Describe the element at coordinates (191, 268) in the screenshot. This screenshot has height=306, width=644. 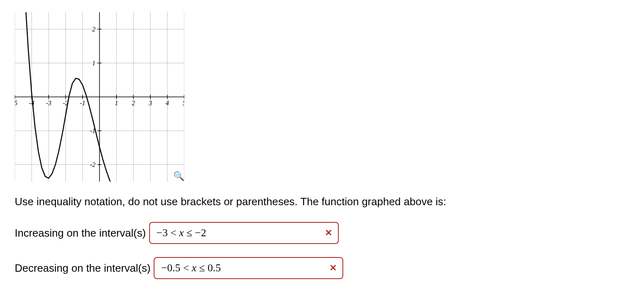
I see `decreasing-answer: −0.5 < x ≤ 0.5` at that location.